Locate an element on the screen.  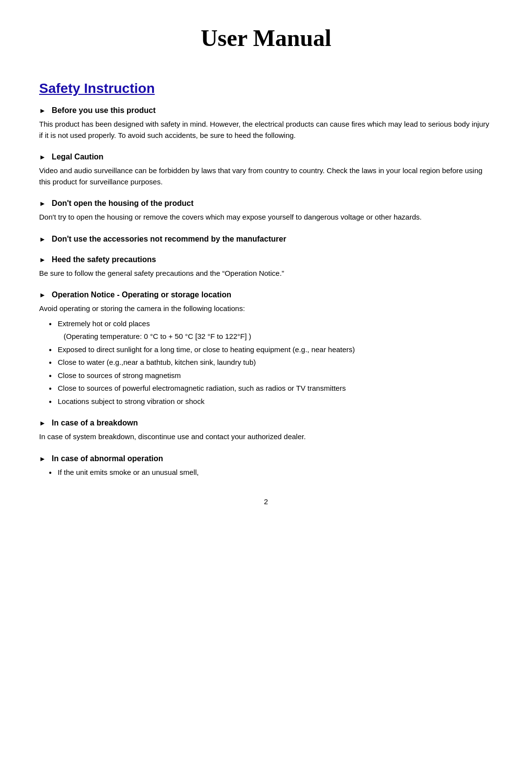
subsection-legal-caution: ►Legal CautionVideo and audio surveillan… is located at coordinates (266, 170).